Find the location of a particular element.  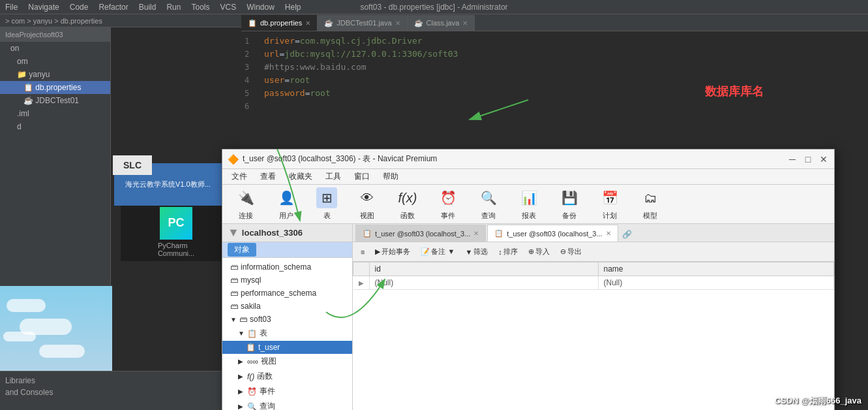

pycharm-area: PC PyCharmCommuni... is located at coordinates (176, 232).